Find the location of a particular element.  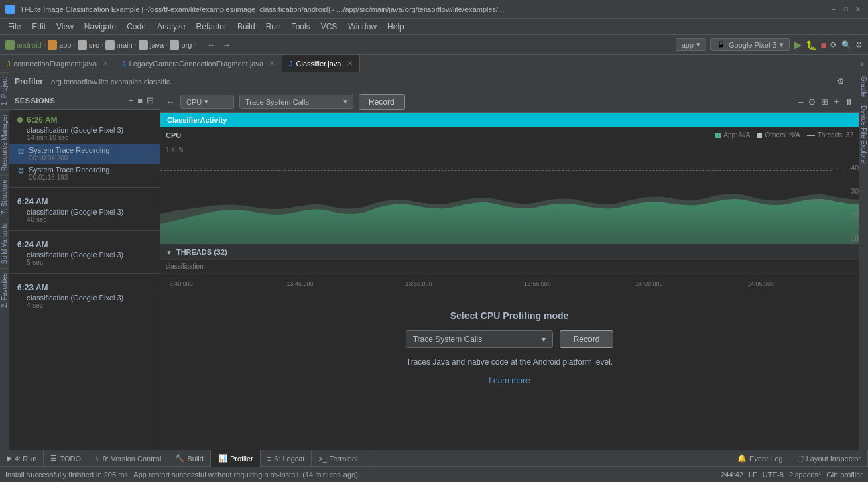

menu-window: Window is located at coordinates (362, 27).